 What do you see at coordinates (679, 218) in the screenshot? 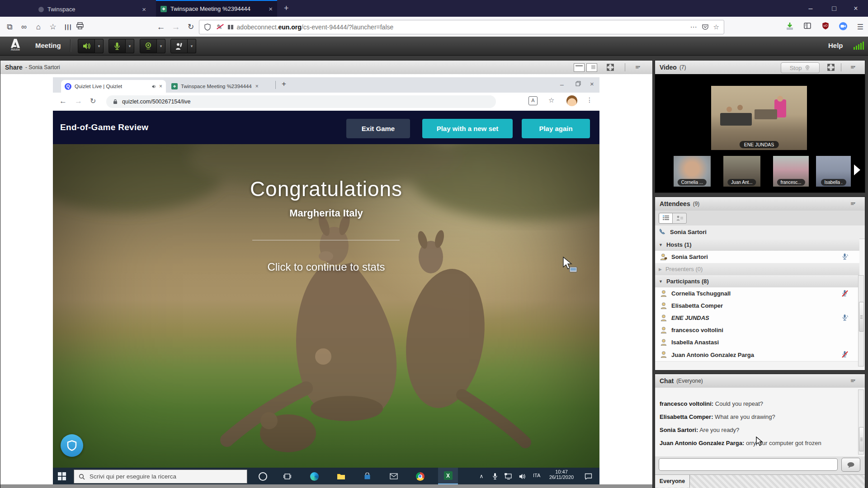
I see `status-view-button` at bounding box center [679, 218].